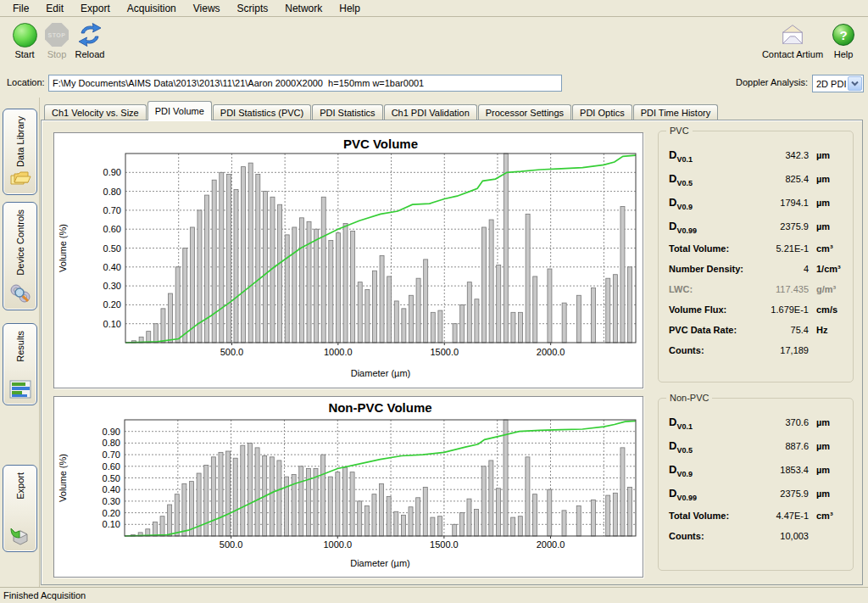  Describe the element at coordinates (676, 112) in the screenshot. I see `tab-pdi-time-history: PDI Time History` at that location.